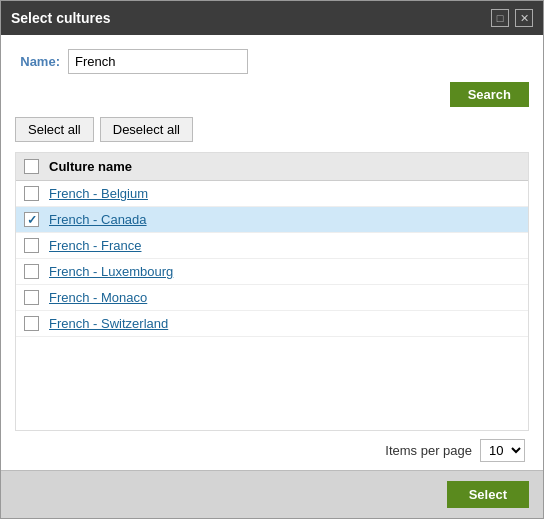 This screenshot has width=544, height=519. What do you see at coordinates (61, 18) in the screenshot?
I see `dialog-title: Select cultures` at bounding box center [61, 18].